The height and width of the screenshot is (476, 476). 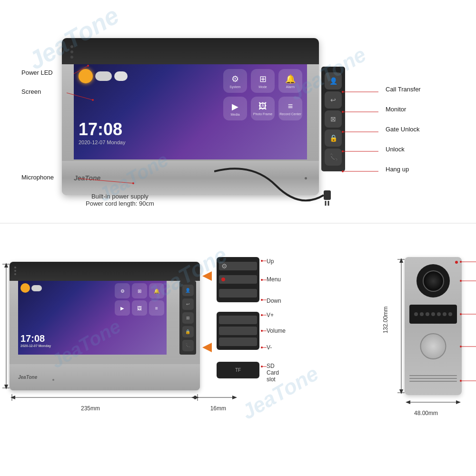 What do you see at coordinates (238, 370) in the screenshot?
I see `sd-card-panel: TF` at bounding box center [238, 370].